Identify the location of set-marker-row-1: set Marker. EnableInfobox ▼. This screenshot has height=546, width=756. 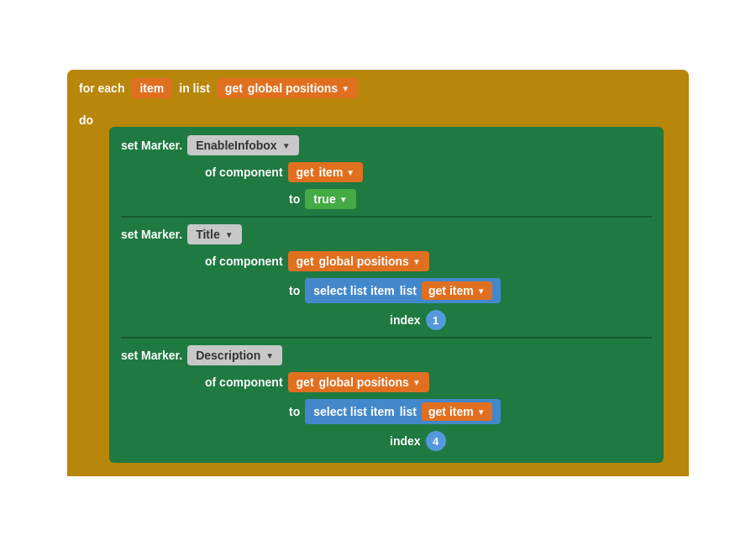
(386, 145).